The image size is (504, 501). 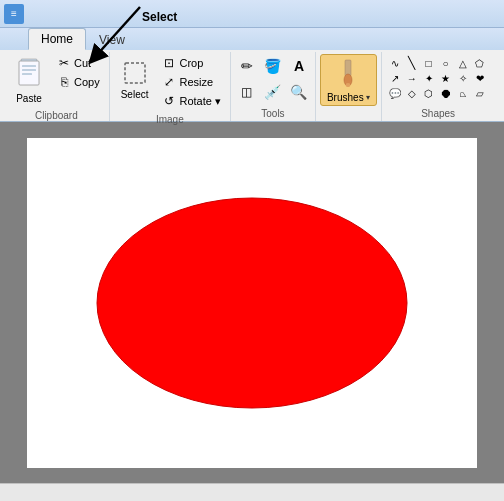 I want to click on shape-parallelogram: ▱, so click(x=480, y=93).